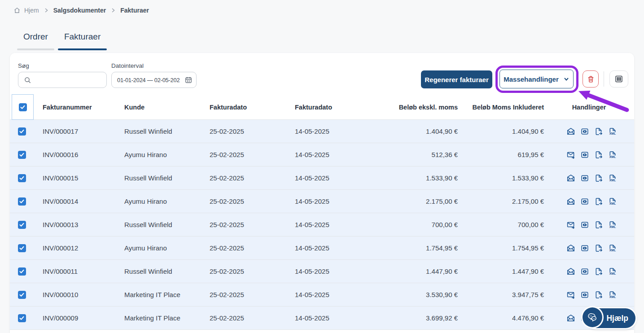 The width and height of the screenshot is (644, 333). I want to click on col-header-belob-inkl: Beløb Moms Inkluderet, so click(501, 107).